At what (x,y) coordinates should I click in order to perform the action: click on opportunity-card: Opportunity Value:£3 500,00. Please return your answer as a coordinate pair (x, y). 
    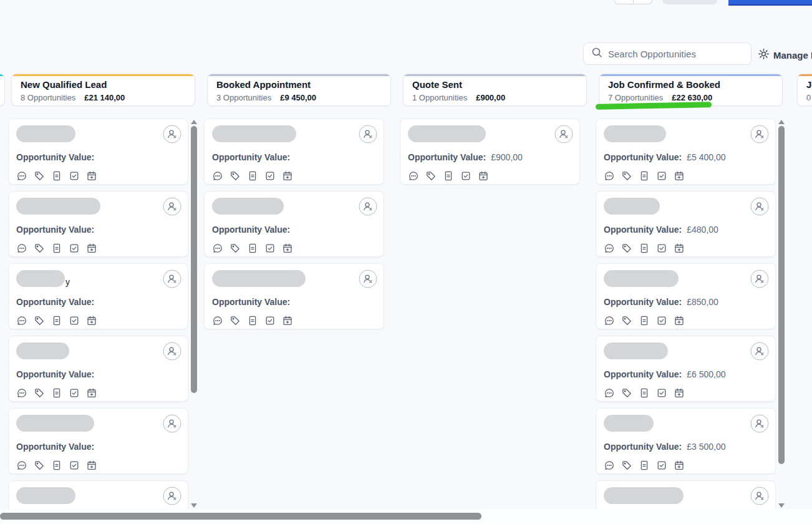
    Looking at the image, I should click on (686, 441).